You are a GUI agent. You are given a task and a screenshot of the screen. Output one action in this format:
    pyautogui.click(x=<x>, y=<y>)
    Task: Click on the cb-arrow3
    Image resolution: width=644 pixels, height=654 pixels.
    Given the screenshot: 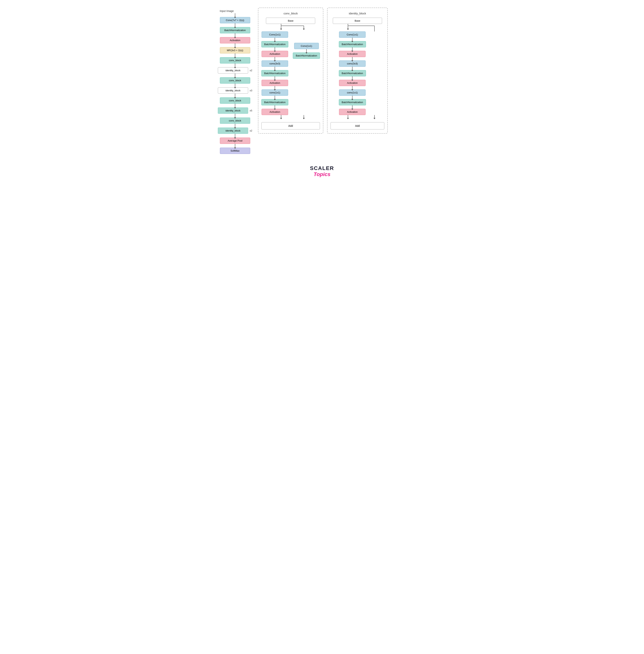 What is the action you would take?
    pyautogui.click(x=275, y=59)
    